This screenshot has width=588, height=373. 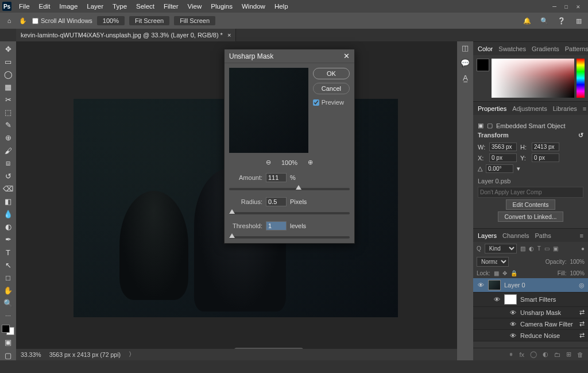 What do you see at coordinates (126, 35) in the screenshot?
I see `document-tab: kevin-laminto-qWUTM4iXA5Y-unsplash.jpg @…` at bounding box center [126, 35].